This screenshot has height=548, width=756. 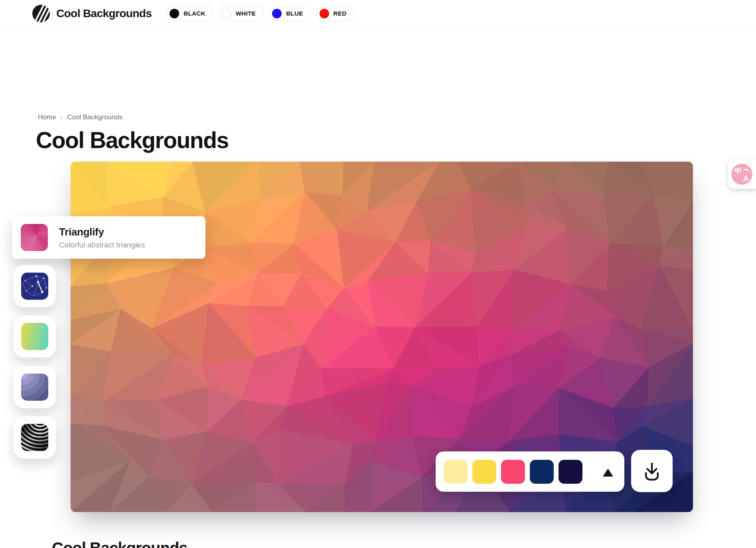 I want to click on breadcrumb: Home › Cool Backgrounds, so click(x=80, y=117).